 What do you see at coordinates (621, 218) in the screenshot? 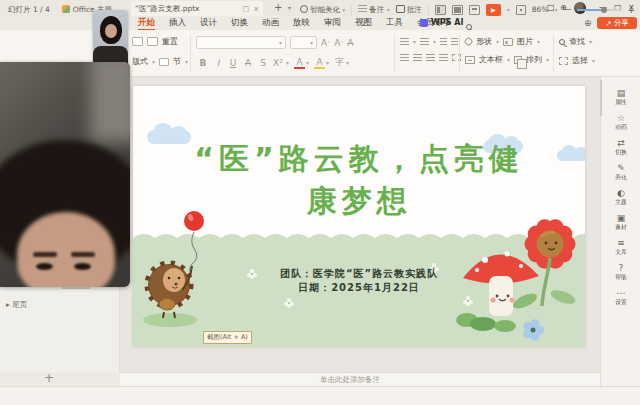
I see `material-icon: ▣` at bounding box center [621, 218].